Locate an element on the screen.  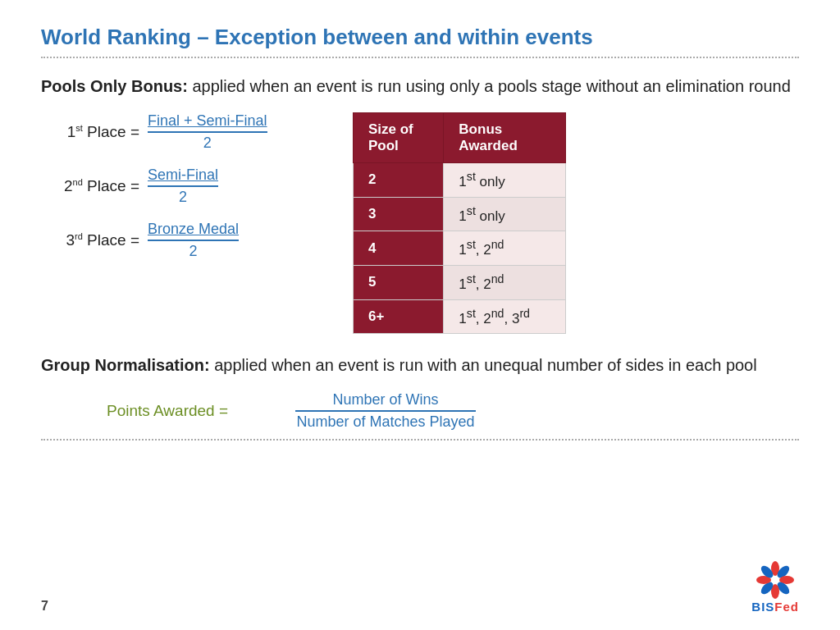
fraction-3-num: Bronze Medal is located at coordinates (194, 231).